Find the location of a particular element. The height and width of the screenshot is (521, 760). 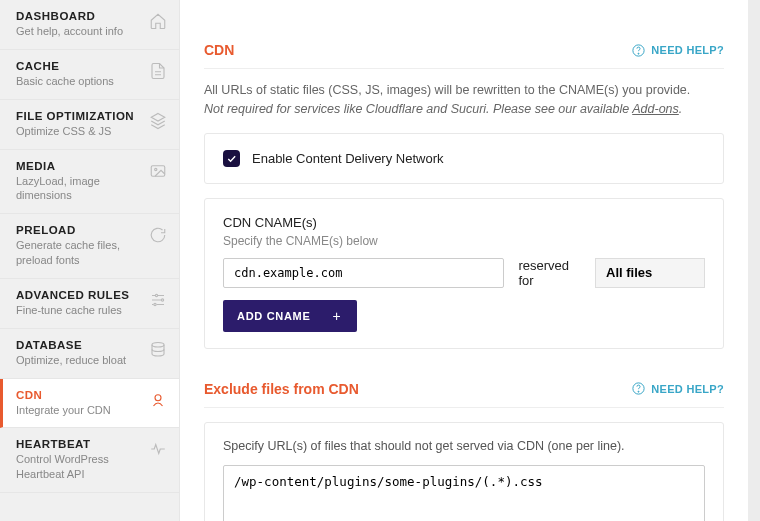

plus-icon: + is located at coordinates (338, 316).